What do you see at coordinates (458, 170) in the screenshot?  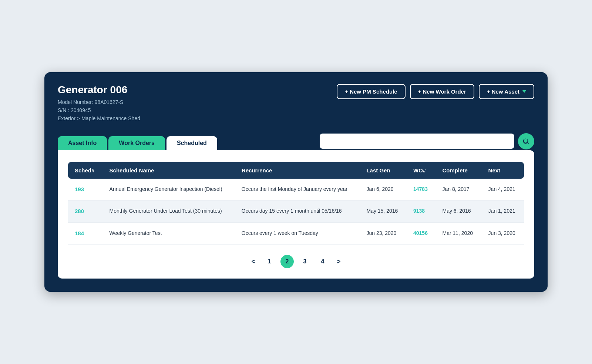 I see `col-complete: Complete` at bounding box center [458, 170].